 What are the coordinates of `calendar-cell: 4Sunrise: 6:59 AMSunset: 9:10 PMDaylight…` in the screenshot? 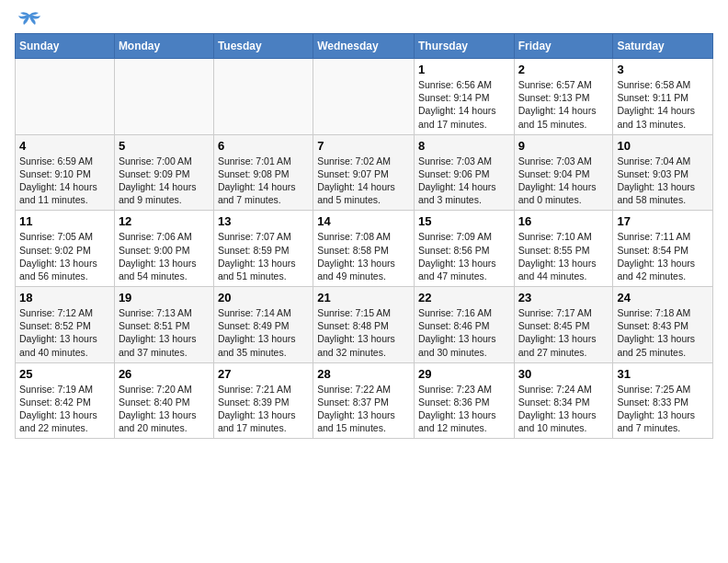 It's located at (65, 173).